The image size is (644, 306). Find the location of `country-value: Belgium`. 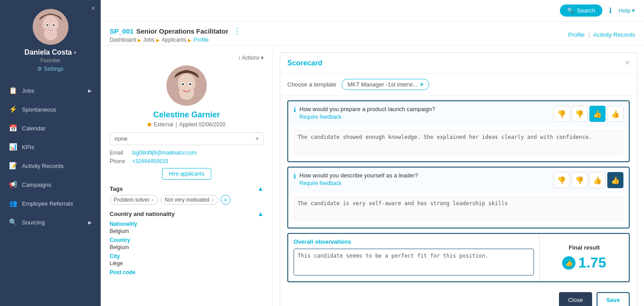

country-value: Belgium is located at coordinates (187, 247).